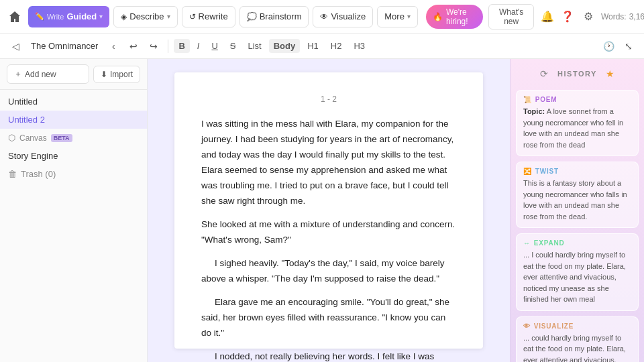 The image size is (644, 362). What do you see at coordinates (577, 172) in the screenshot?
I see `card-type-twist: 🔀 TWIST` at bounding box center [577, 172].